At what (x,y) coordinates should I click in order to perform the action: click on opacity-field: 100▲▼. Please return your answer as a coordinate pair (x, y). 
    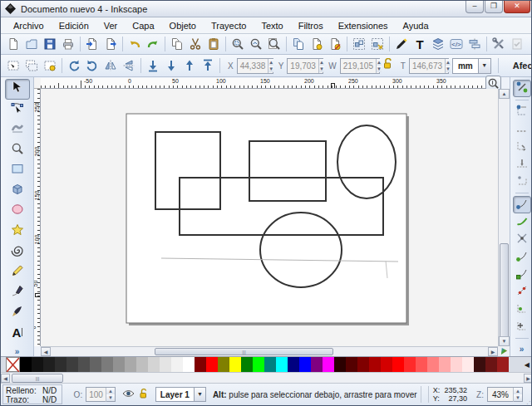
    Looking at the image, I should click on (101, 394).